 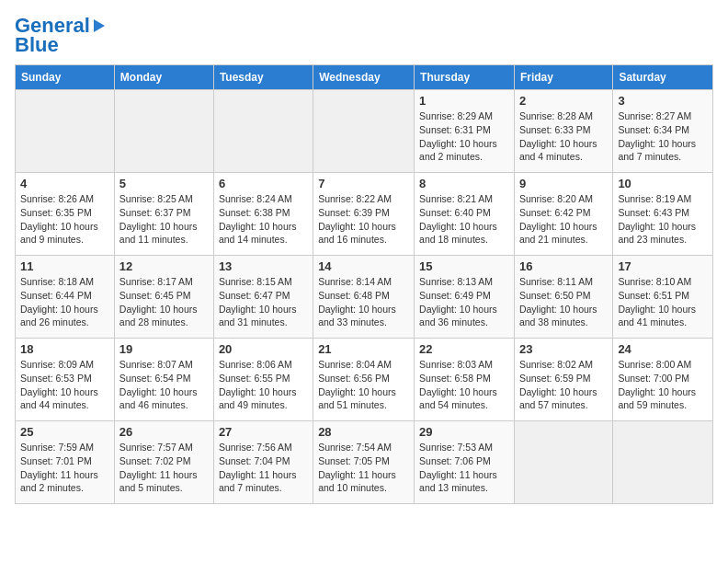 What do you see at coordinates (263, 302) in the screenshot?
I see `day-info: Sunrise: 8:15 AM Sunset: 6:47 PM Dayligh…` at bounding box center [263, 302].